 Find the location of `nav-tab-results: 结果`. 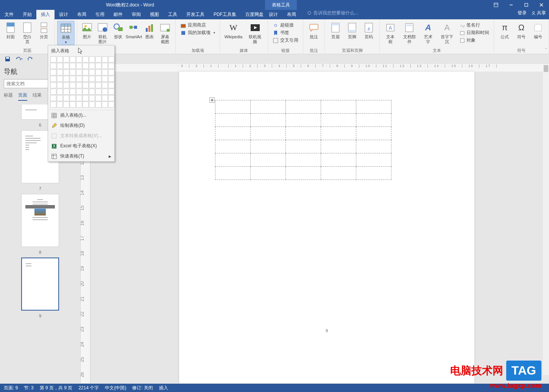

nav-tab-results: 结果 is located at coordinates (37, 96).